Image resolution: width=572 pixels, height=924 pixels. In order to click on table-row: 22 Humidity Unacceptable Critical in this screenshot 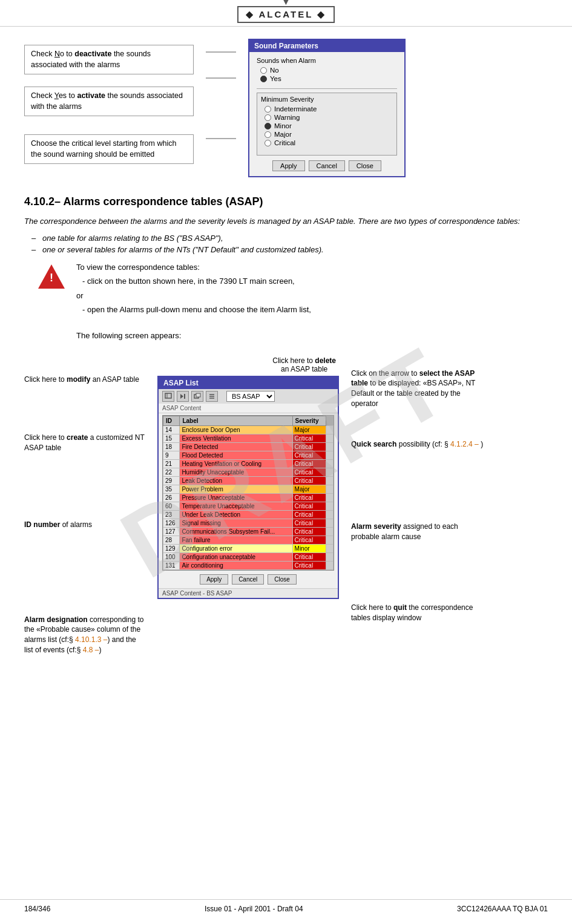, I will do `click(248, 472)`.